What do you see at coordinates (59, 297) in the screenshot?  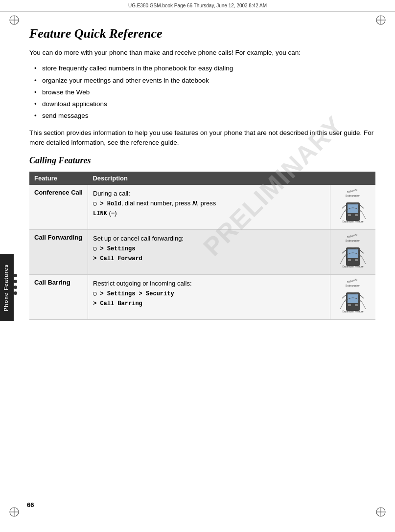 I see `feature-name-barring: Call Barring` at bounding box center [59, 297].